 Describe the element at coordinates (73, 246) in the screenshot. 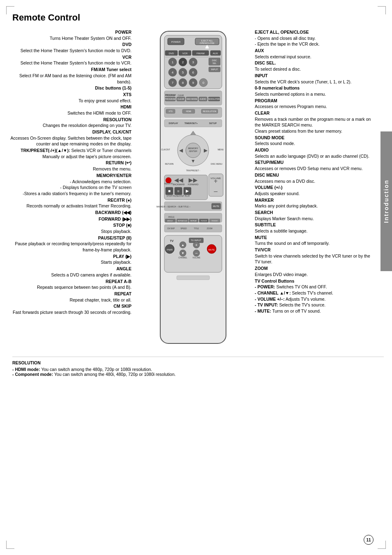

I see `text-pause-step: Pause playback or recording temporarily/…` at that location.